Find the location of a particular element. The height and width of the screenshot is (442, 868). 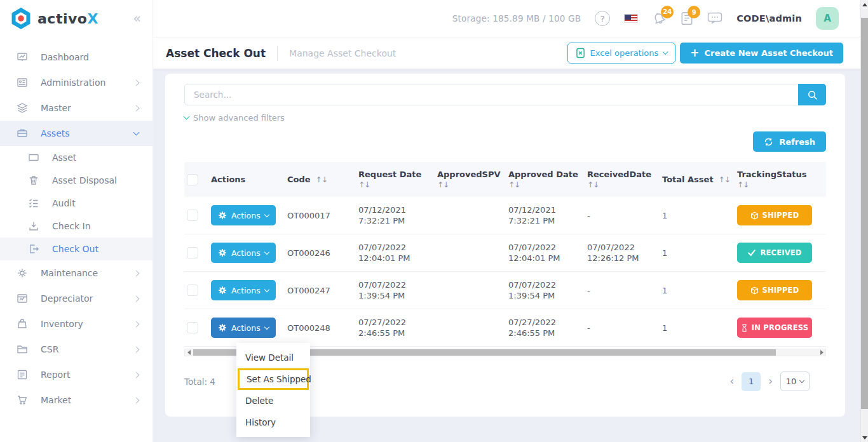

select-all-checkbox is located at coordinates (193, 180).